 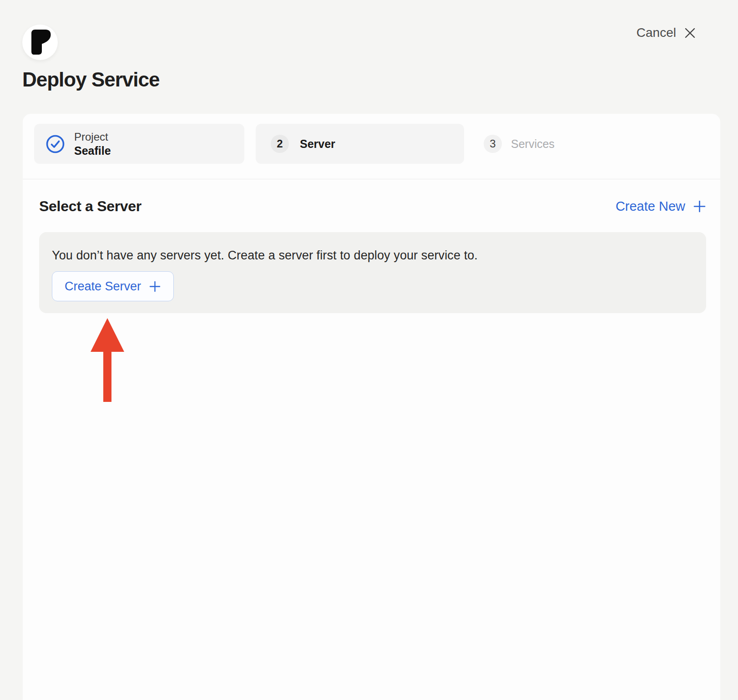 I want to click on app-logo, so click(x=40, y=42).